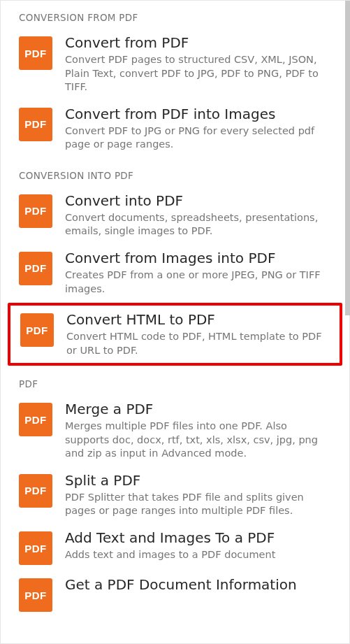 The image size is (350, 644). I want to click on convert-from-pdf: PDF Convert from PDF Convert PDF pages t…, so click(175, 64).